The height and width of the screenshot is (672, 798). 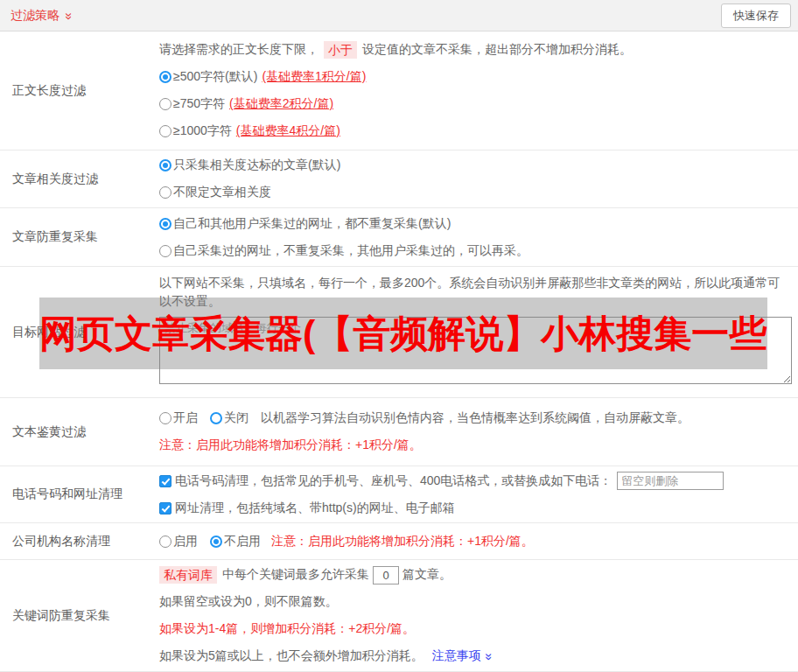 What do you see at coordinates (399, 542) in the screenshot?
I see `row-company-name-cleanup: 公司机构名称清理 启用 不启用 注意：启用此功能将增加积分消耗：+1积分/篇。` at bounding box center [399, 542].